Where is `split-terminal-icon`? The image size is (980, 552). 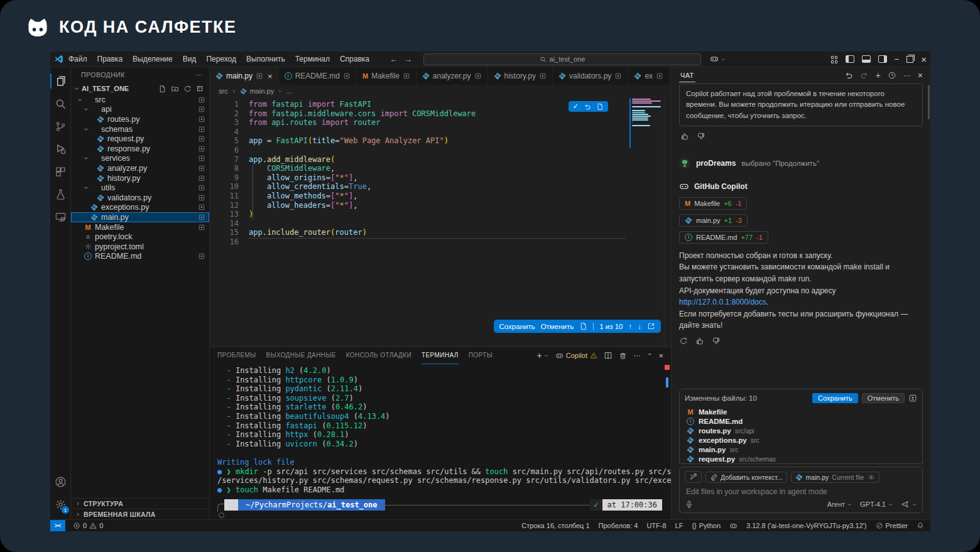 split-terminal-icon is located at coordinates (608, 355).